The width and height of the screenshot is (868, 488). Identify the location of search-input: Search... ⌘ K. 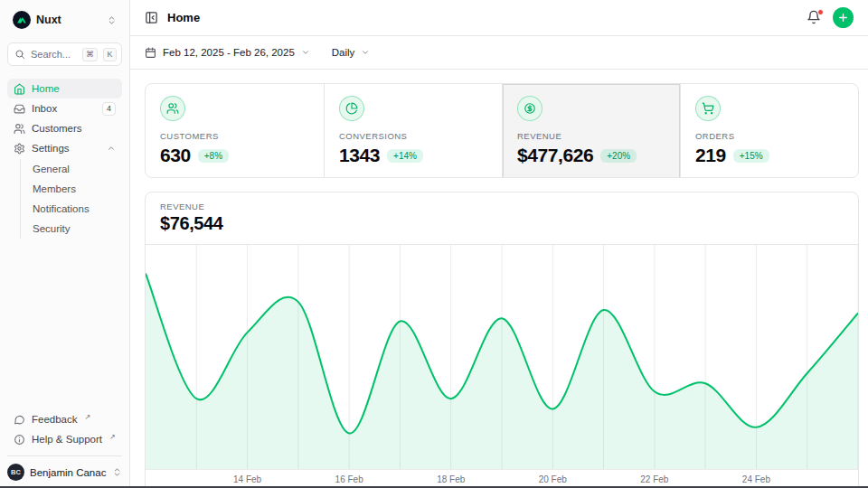
(65, 54).